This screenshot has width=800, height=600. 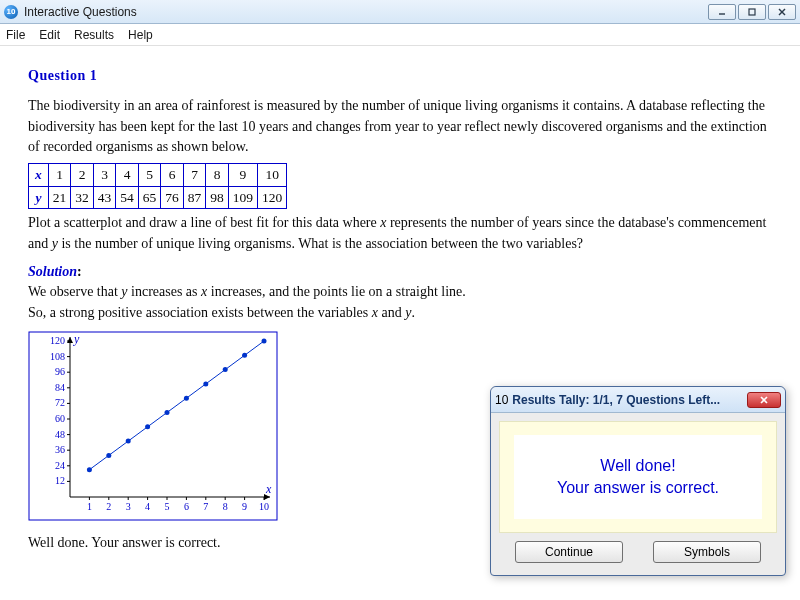 I want to click on popup-msg-line2: Your answer is correct., so click(x=638, y=488).